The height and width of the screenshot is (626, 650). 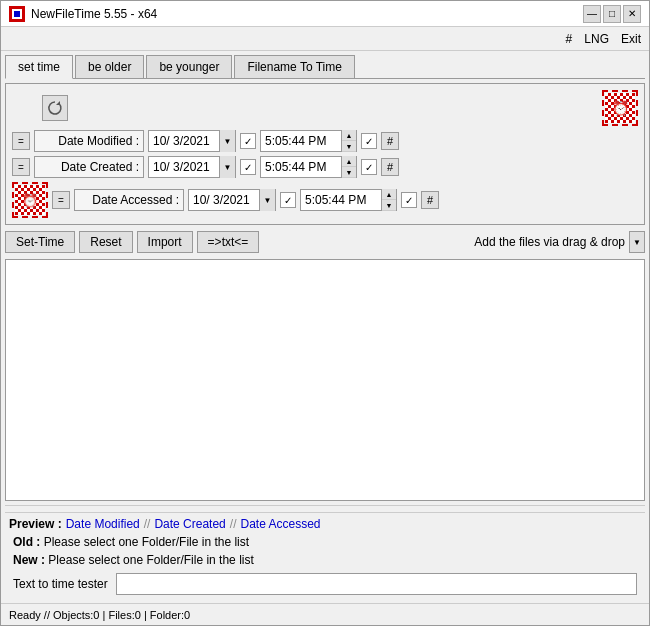 What do you see at coordinates (612, 14) in the screenshot?
I see `window-controls: — □ ✕` at bounding box center [612, 14].